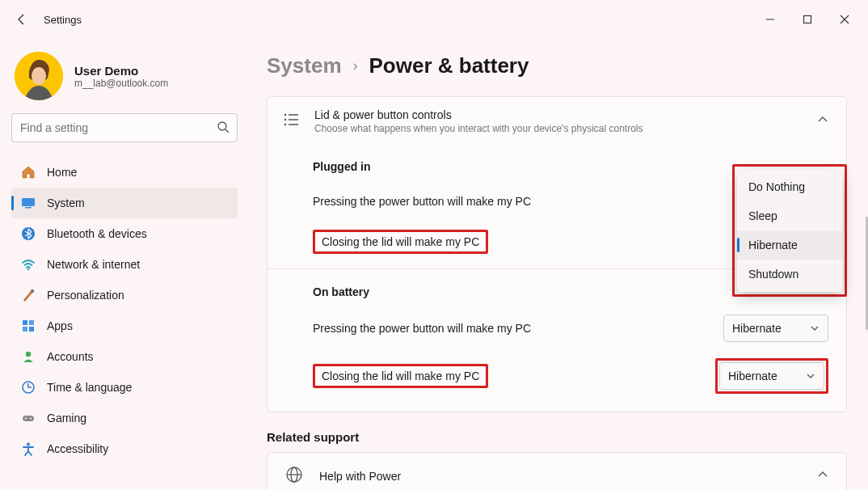  Describe the element at coordinates (790, 230) in the screenshot. I see `lid-action-dropdown: Do Nothing Sleep Hibernate Shutdown` at that location.